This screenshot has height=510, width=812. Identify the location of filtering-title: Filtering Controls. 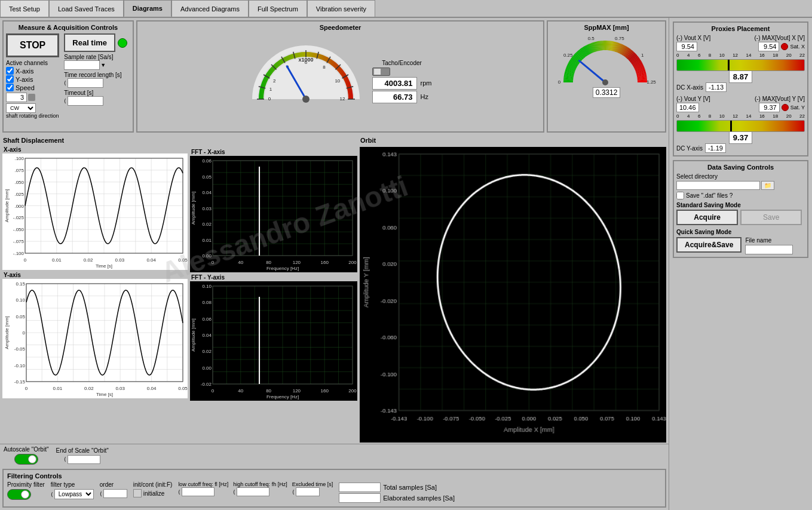
(335, 476).